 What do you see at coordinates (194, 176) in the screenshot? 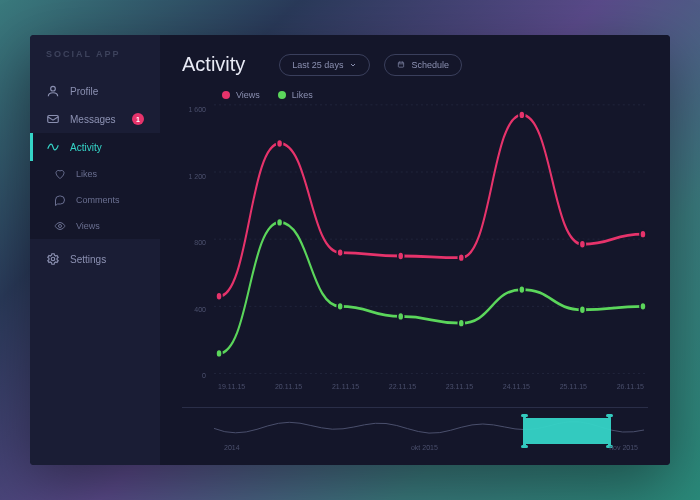
I see `y-tick: 1 200` at bounding box center [194, 176].